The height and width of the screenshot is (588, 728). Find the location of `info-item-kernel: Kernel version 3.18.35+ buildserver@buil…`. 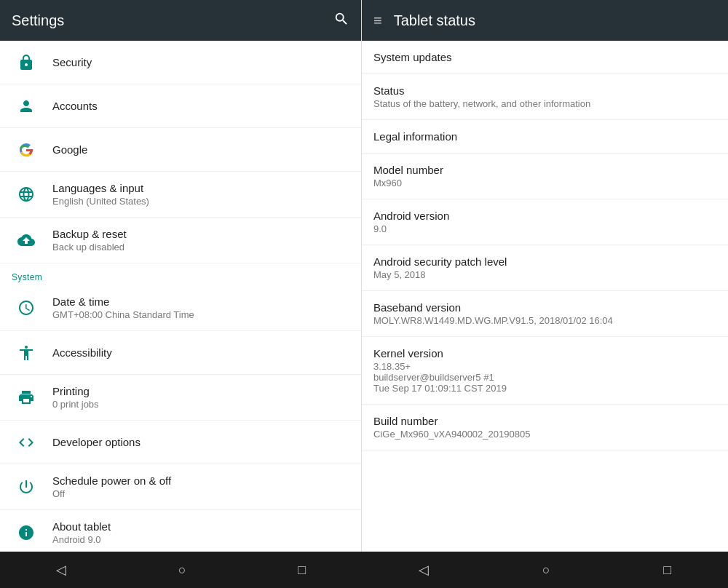

info-item-kernel: Kernel version 3.18.35+ buildserver@buil… is located at coordinates (545, 371).